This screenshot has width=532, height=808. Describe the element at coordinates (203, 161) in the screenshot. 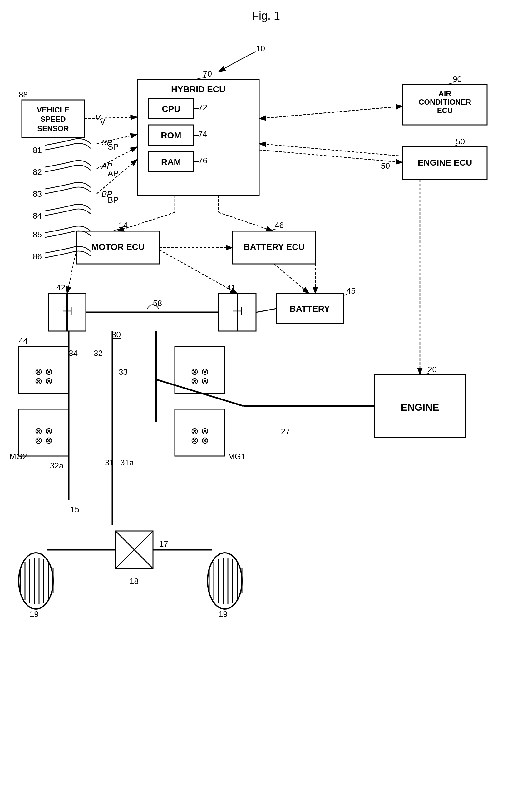

I see `svg-text: 76` at that location.